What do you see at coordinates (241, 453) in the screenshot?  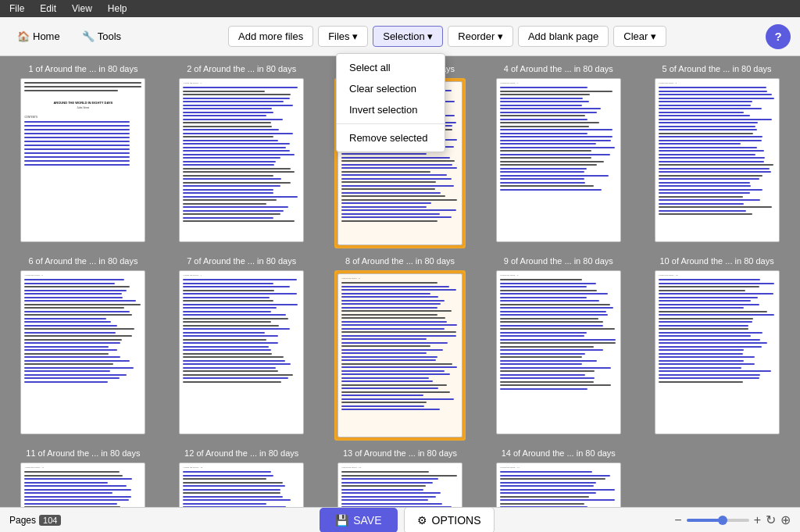 I see `page-label: 12 of Around the ... in 80 days` at bounding box center [241, 453].